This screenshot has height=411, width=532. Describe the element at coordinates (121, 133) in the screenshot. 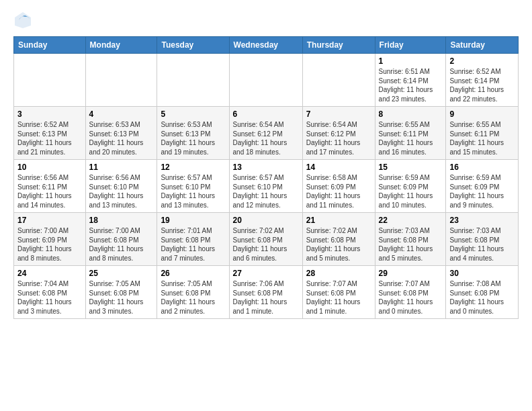

I see `day-cell: 4Sunrise: 6:53 AMSunset: 6:13 PMDaylight…` at that location.